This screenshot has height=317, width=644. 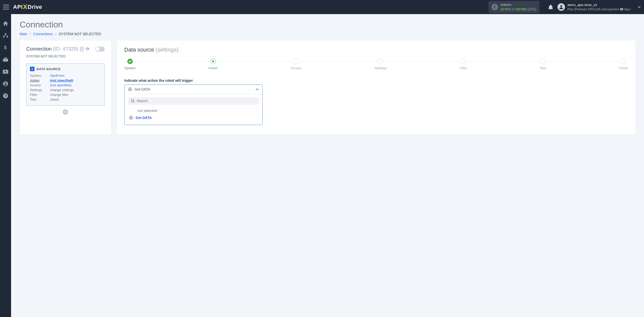 What do you see at coordinates (65, 112) in the screenshot?
I see `add-step-button: +` at bounding box center [65, 112].